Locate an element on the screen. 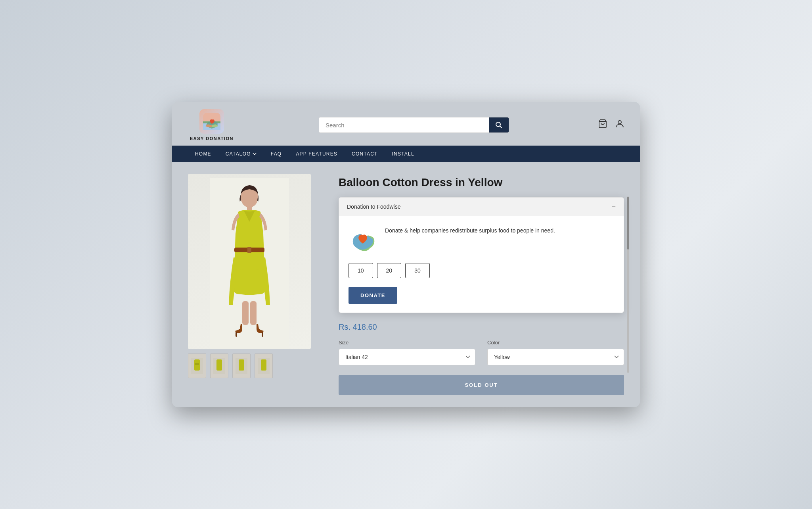  color-label: Color is located at coordinates (556, 343).